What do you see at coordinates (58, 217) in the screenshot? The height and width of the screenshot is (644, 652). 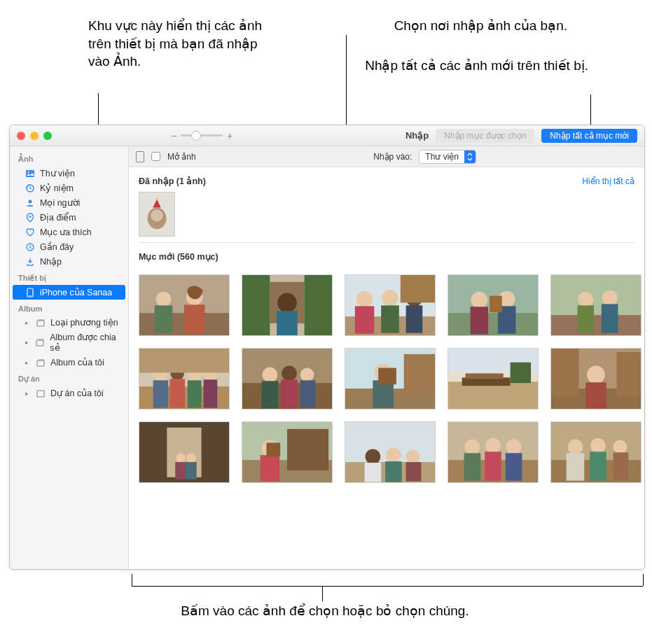 I see `sidebar-item-label: Địa điểm` at bounding box center [58, 217].